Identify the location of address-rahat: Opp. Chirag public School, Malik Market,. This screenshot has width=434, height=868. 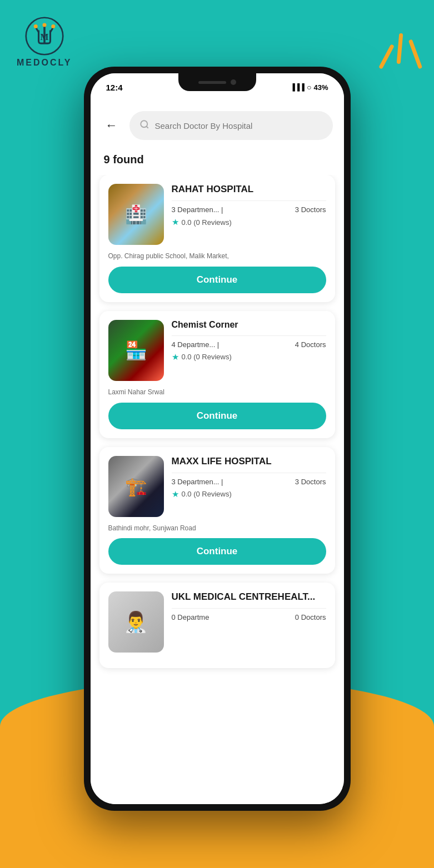
(217, 257).